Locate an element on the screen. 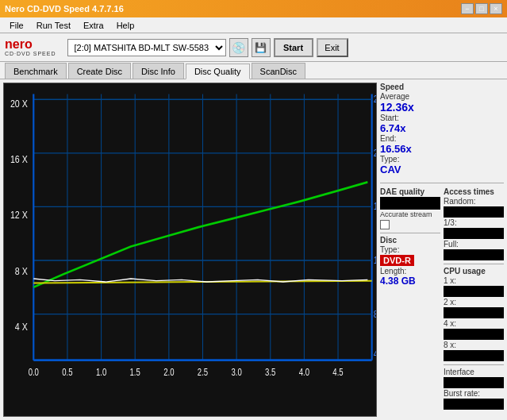 This screenshot has height=420, width=507. menu-help: Help is located at coordinates (125, 25).